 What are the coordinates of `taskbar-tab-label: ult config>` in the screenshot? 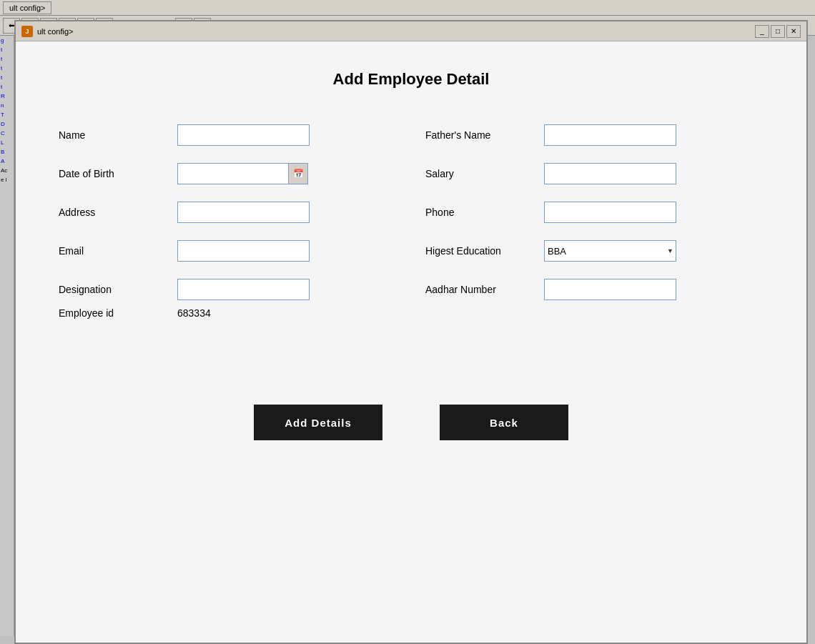 It's located at (27, 8).